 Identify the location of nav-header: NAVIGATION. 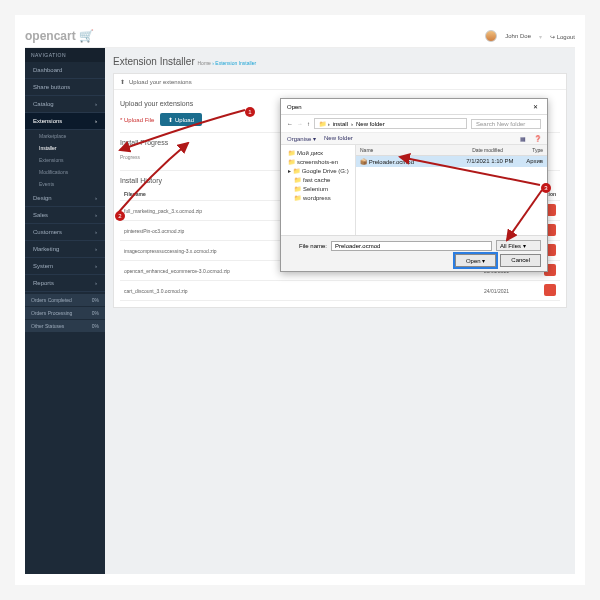
(65, 55).